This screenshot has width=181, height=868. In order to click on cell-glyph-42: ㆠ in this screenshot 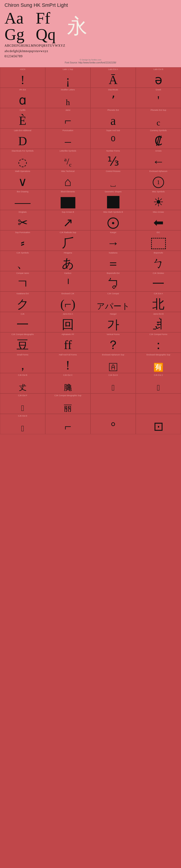, I will do `click(113, 284)`.